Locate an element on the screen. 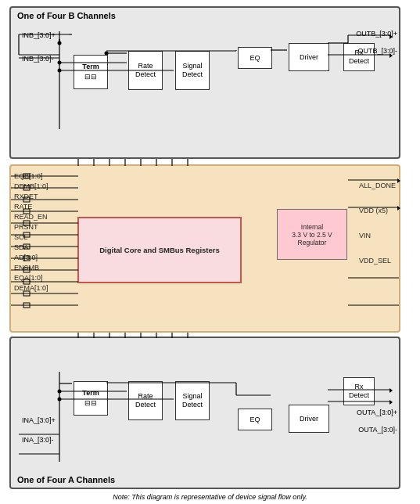  pin-dema: DEMA[1:0] is located at coordinates (31, 288).